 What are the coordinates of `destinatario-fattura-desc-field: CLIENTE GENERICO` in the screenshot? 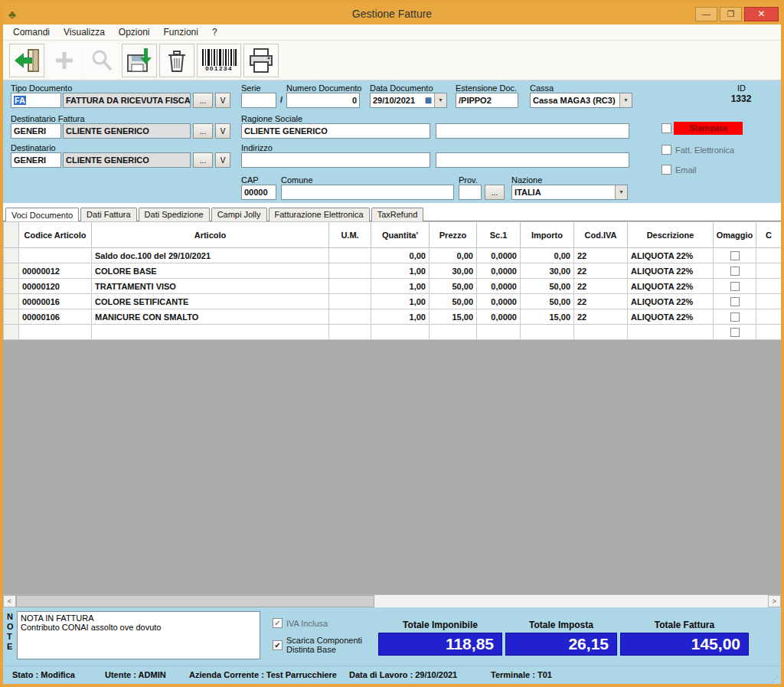 It's located at (127, 131).